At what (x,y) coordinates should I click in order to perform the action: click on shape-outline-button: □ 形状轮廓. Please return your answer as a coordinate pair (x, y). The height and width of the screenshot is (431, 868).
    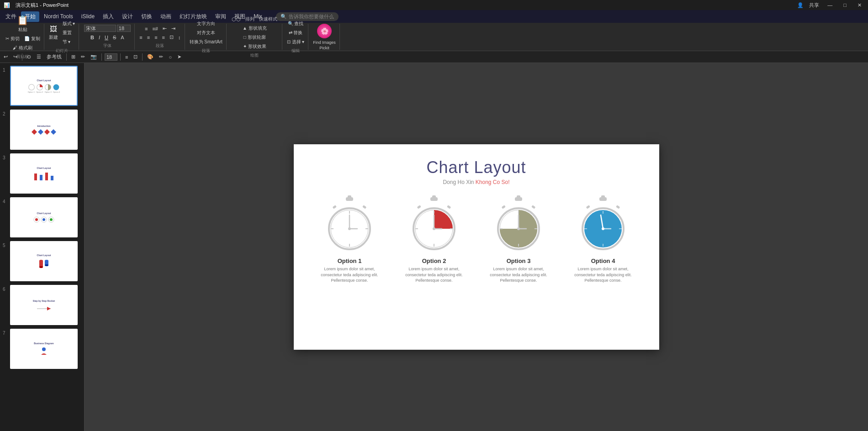
    Looking at the image, I should click on (255, 37).